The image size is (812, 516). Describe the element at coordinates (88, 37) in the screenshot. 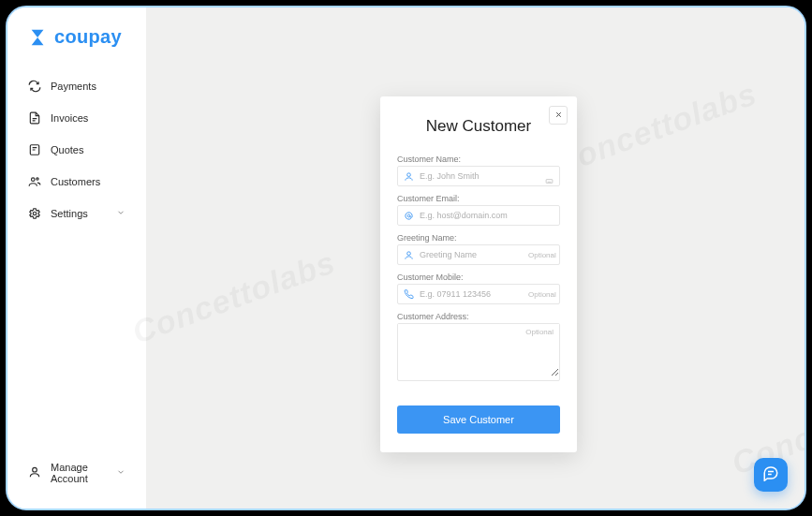

I see `brand-name: coupay` at that location.